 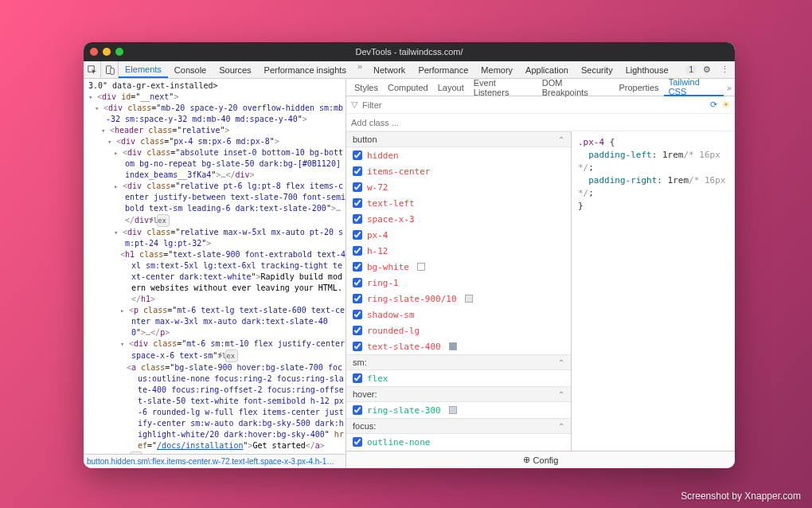 I want to click on tab-performance: Performance, so click(x=443, y=70).